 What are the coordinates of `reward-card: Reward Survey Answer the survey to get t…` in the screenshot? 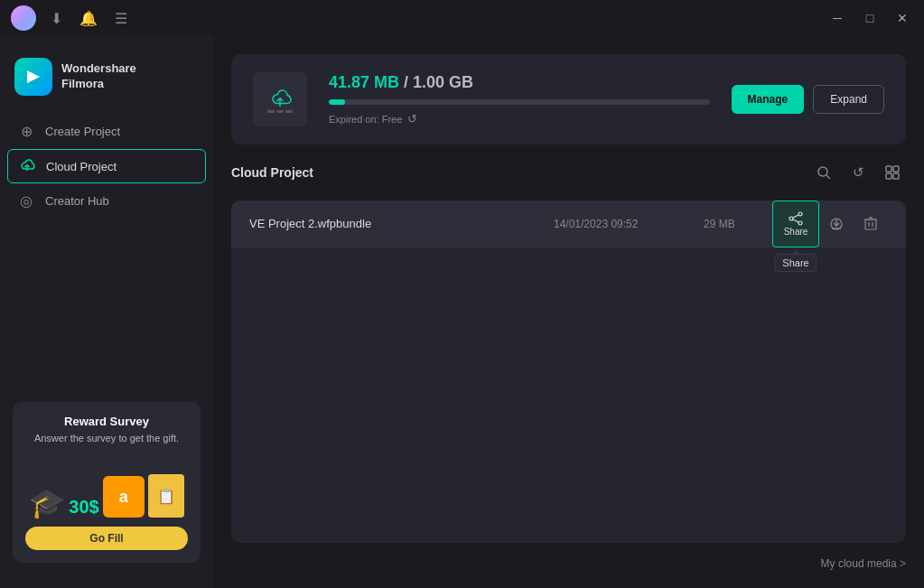 It's located at (107, 482).